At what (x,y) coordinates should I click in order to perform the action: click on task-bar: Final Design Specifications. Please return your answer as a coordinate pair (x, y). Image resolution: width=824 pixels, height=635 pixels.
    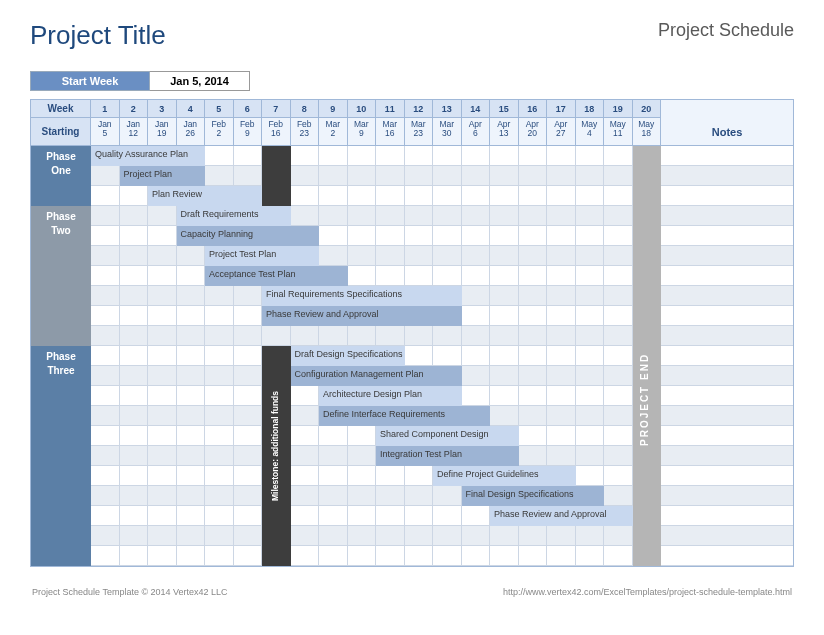
    Looking at the image, I should click on (534, 496).